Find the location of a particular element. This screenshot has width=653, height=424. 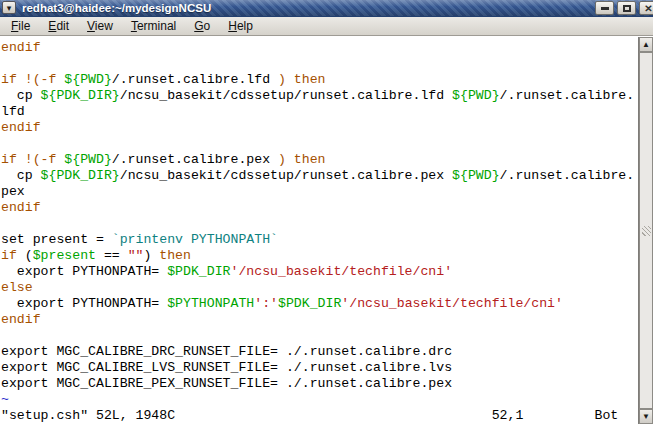

code-segment: ':' is located at coordinates (266, 304).